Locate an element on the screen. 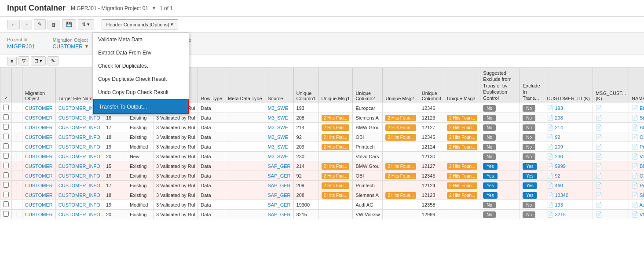 The width and height of the screenshot is (644, 280). edit-button: ✎ is located at coordinates (40, 25).